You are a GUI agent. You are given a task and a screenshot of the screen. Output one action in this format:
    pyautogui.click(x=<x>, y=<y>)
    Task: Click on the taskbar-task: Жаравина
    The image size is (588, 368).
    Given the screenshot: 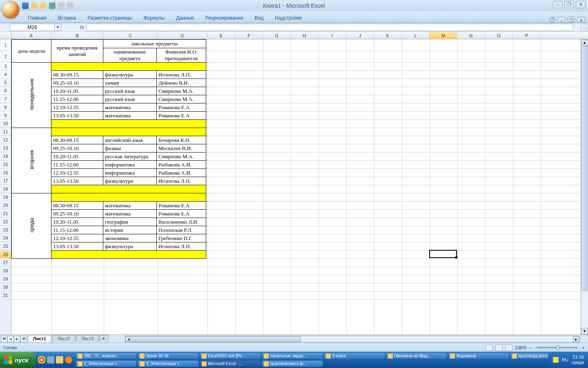 What is the action you would take?
    pyautogui.click(x=479, y=356)
    